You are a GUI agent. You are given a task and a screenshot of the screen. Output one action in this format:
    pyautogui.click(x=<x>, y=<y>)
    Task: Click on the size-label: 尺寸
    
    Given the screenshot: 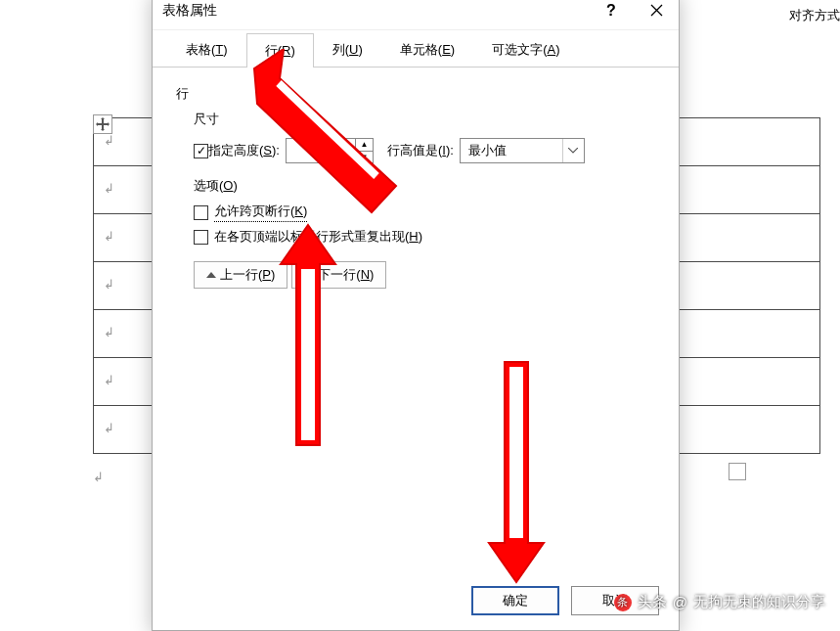 What is the action you would take?
    pyautogui.click(x=424, y=119)
    